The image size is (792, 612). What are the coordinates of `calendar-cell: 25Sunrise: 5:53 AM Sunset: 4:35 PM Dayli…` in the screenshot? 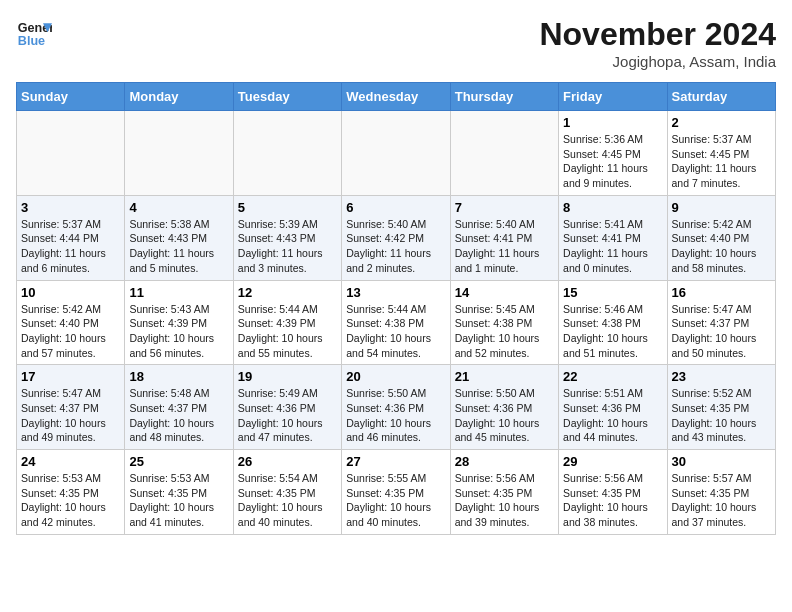 It's located at (179, 492).